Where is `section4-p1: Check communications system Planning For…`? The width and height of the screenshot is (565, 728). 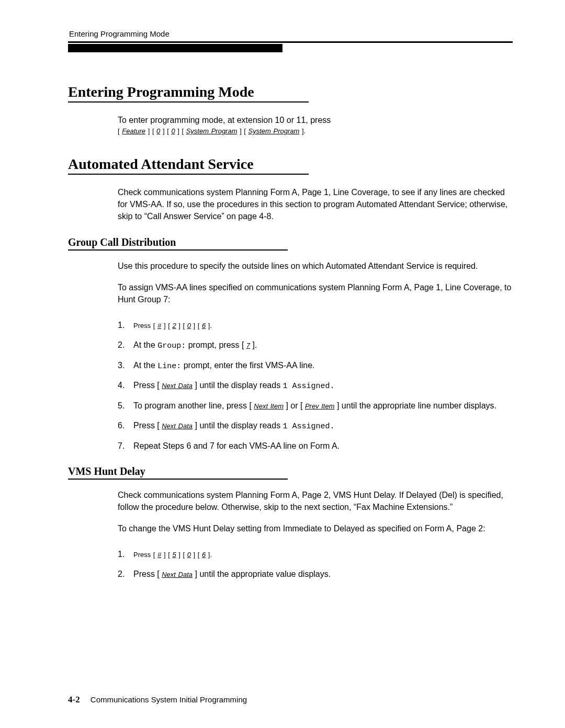 section4-p1: Check communications system Planning For… is located at coordinates (315, 501).